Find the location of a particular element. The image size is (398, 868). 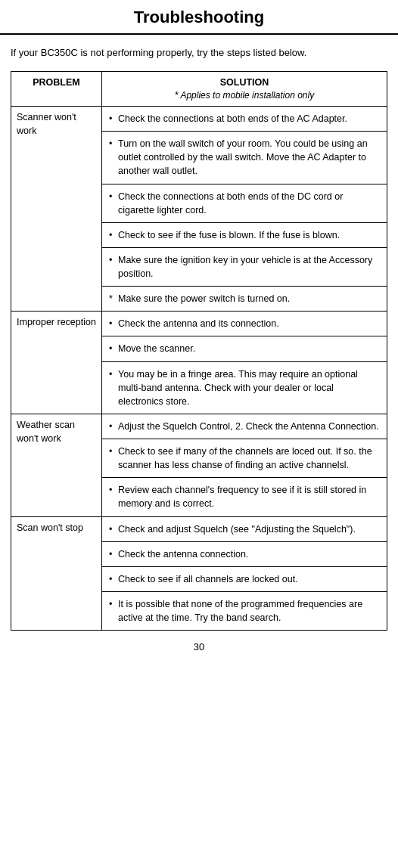

solution-cell: It is possible that none of the programm… is located at coordinates (245, 611).